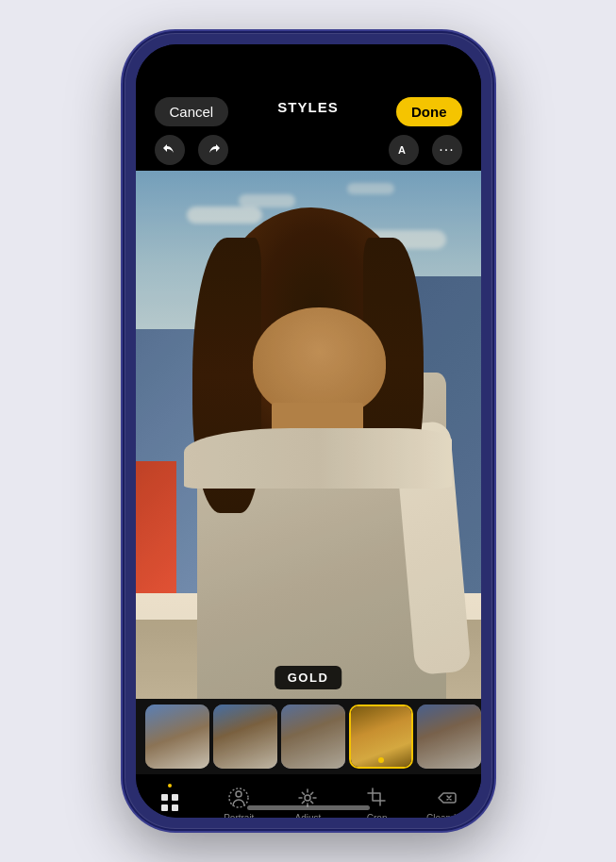  What do you see at coordinates (308, 72) in the screenshot?
I see `dynamic-island` at bounding box center [308, 72].